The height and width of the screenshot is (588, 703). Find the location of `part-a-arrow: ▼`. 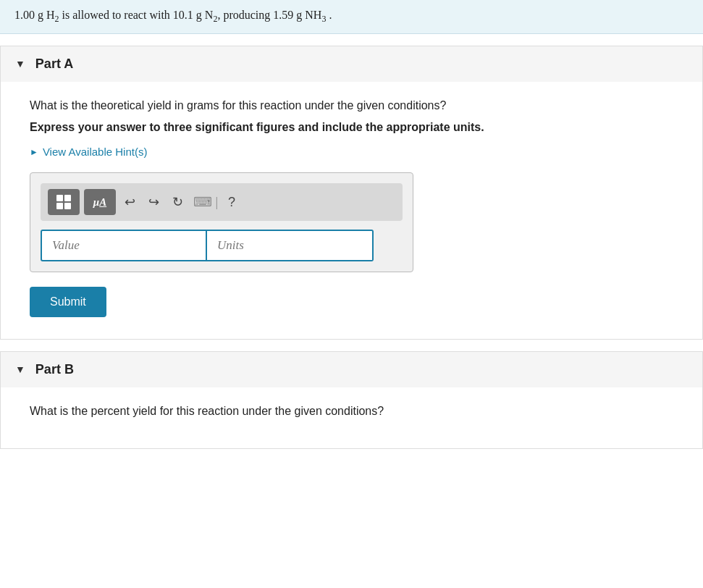

part-a-arrow: ▼ is located at coordinates (20, 64).